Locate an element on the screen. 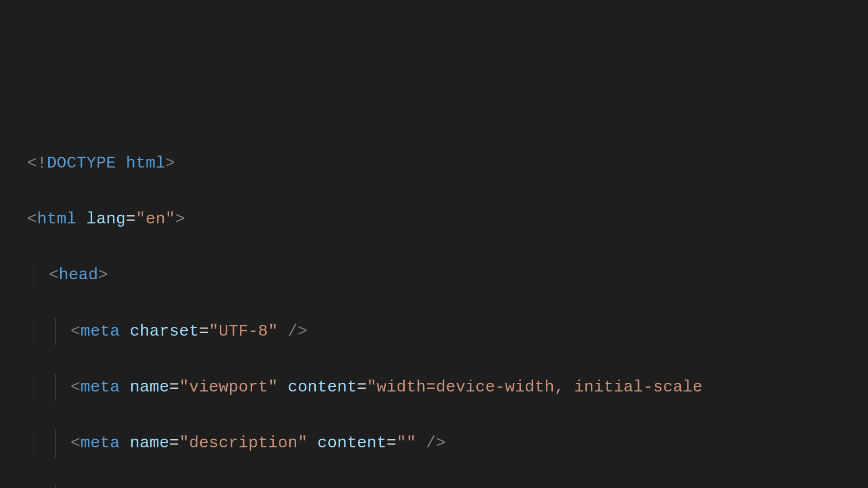 The image size is (868, 488). bracket: <! is located at coordinates (37, 163).